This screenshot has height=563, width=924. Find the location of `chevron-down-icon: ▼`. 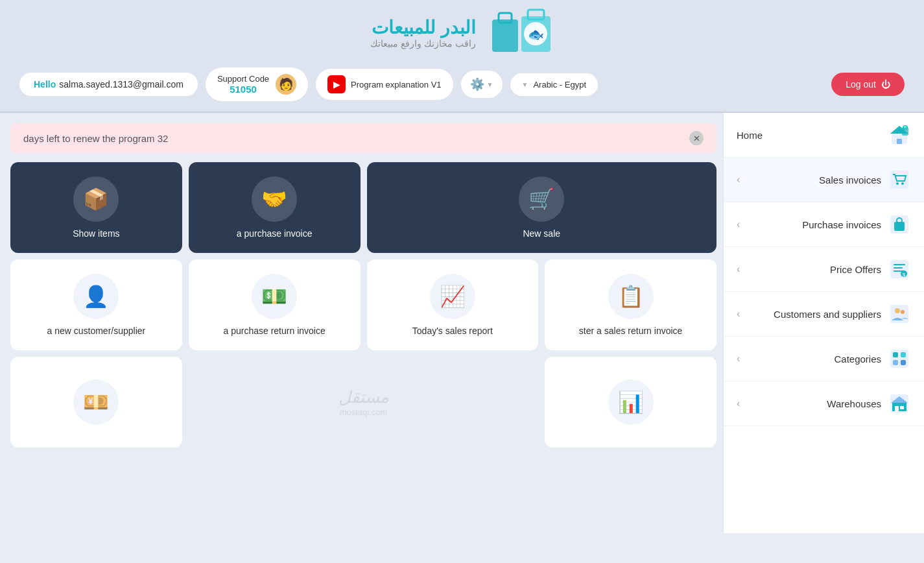

chevron-down-icon: ▼ is located at coordinates (525, 84).